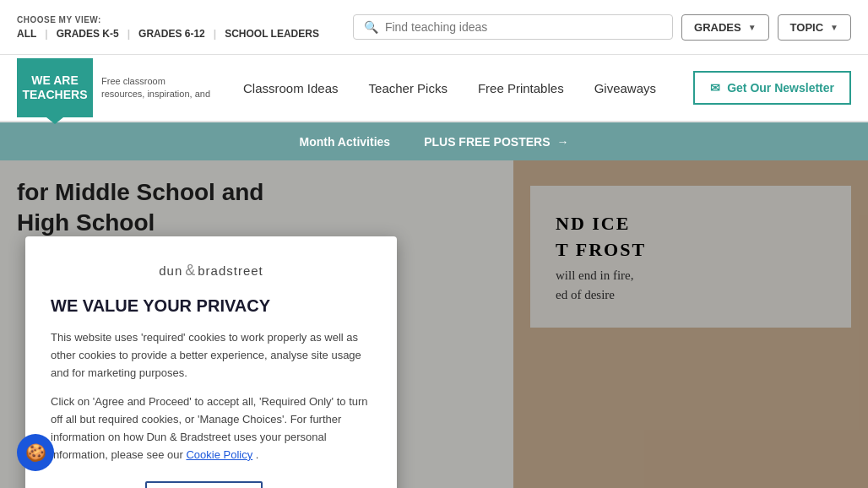 The width and height of the screenshot is (868, 488). I want to click on nav-free-printables: Free Printables, so click(521, 88).